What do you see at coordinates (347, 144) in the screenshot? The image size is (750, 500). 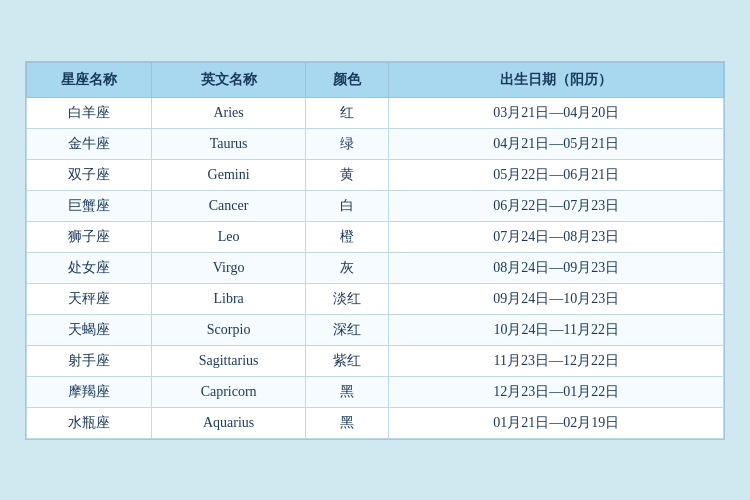 I see `cell-color: 绿` at bounding box center [347, 144].